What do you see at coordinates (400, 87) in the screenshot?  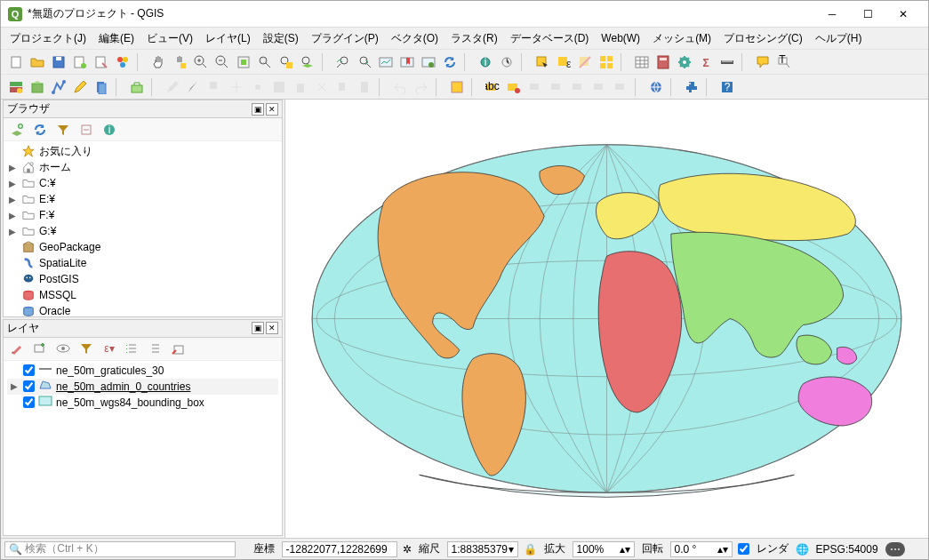 I see `undo-icon` at bounding box center [400, 87].